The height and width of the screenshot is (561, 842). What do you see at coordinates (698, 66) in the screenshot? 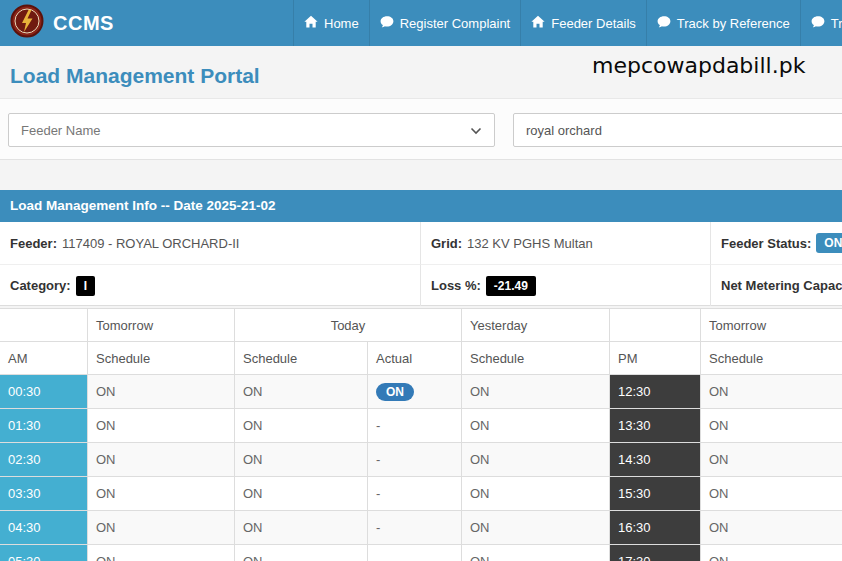
I see `watermark-text: mepcowapdabill.pk` at bounding box center [698, 66].